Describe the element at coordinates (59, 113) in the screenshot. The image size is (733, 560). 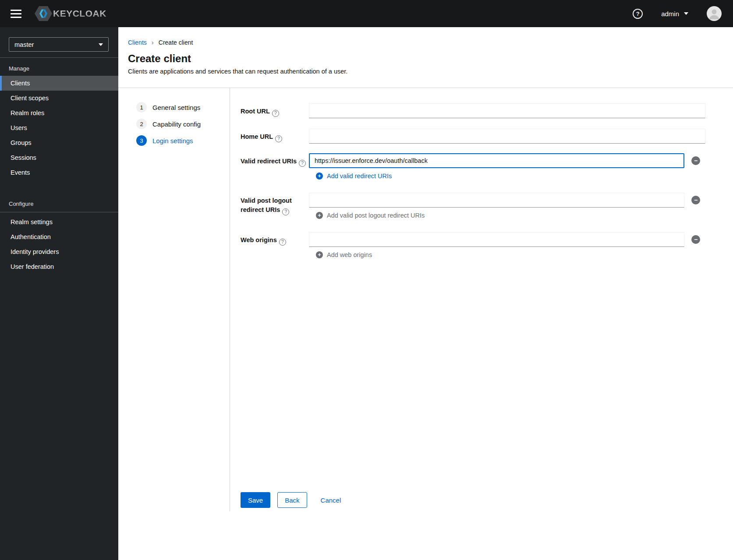
I see `sidebar-item-realm-roles: Realm roles` at that location.